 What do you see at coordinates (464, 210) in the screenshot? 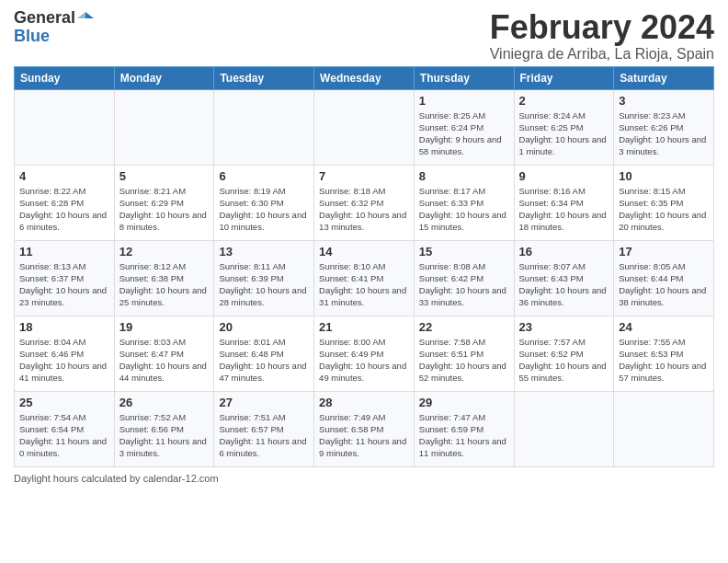
I see `cell-info: Sunrise: 8:17 AM Sunset: 6:33 PM Dayligh…` at bounding box center [464, 210].